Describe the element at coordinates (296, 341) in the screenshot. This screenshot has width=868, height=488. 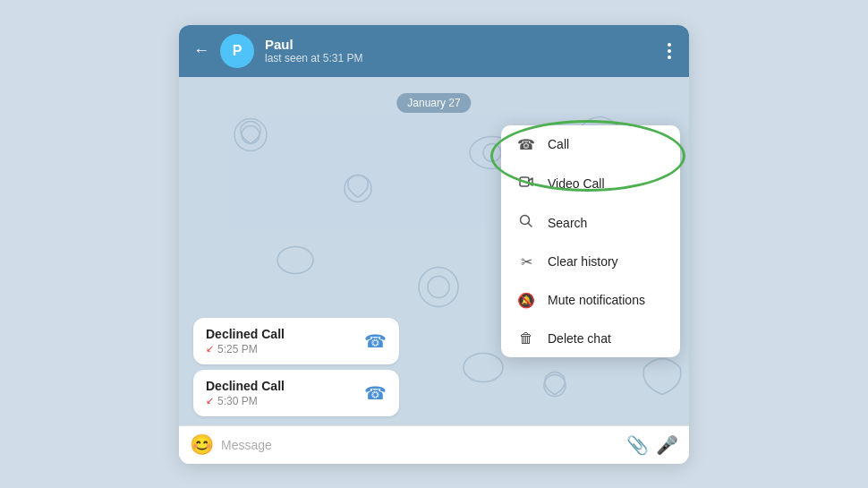
I see `call-bubble-1: Declined Call ↙ 5:25 PM ☎` at that location.